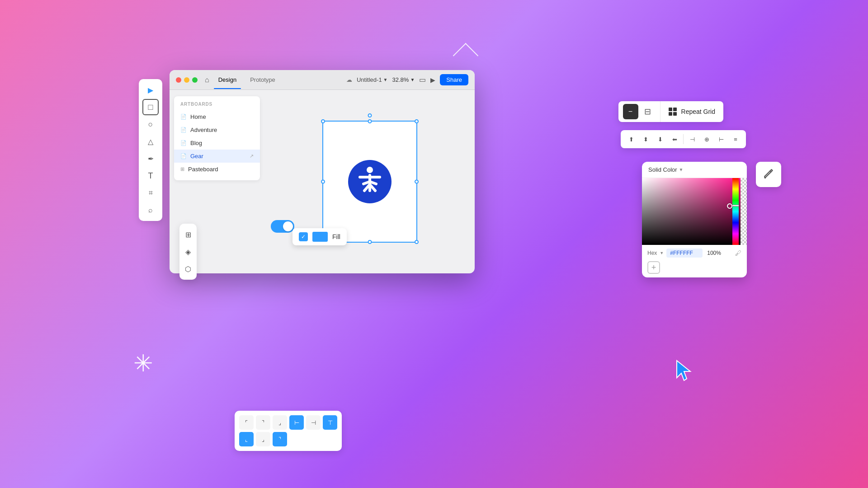  What do you see at coordinates (217, 156) in the screenshot?
I see `artboard-item-gear: 📄 Gear ↗` at bounding box center [217, 156].